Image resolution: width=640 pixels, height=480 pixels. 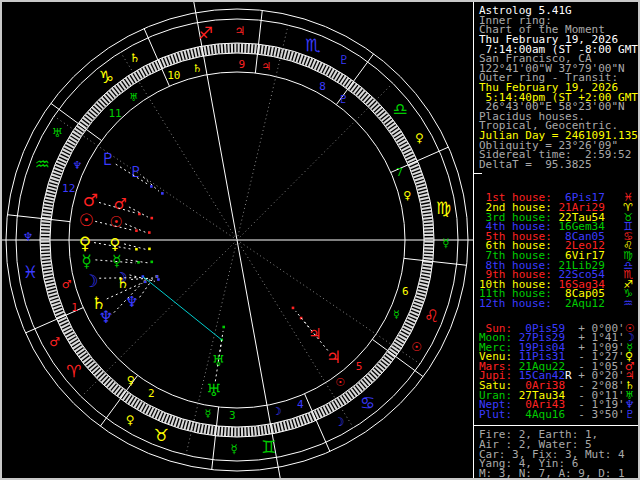 What do you see at coordinates (558, 371) in the screenshot?
I see `planets-table: Sun: 0Pis59 + 0°00'☉Moon: 27Pis29 + 1°41…` at bounding box center [558, 371].